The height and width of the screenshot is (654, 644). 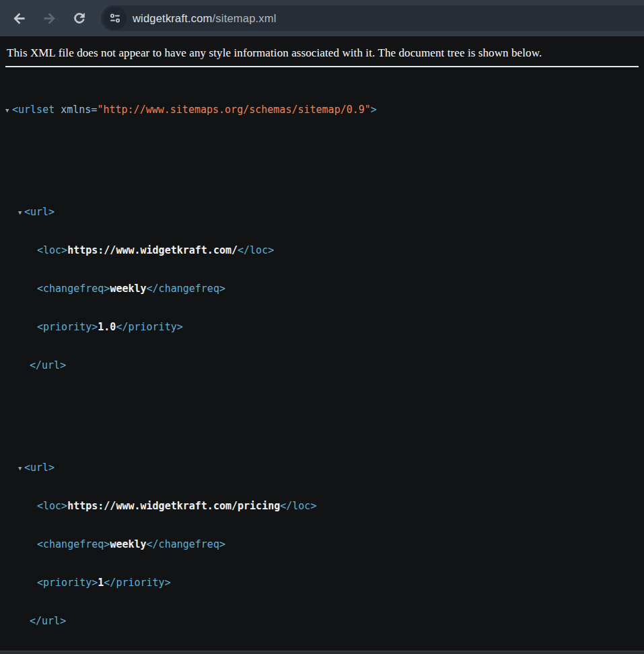 I want to click on loc-value: https://www.widgetkraft.com/pricing, so click(x=174, y=506).